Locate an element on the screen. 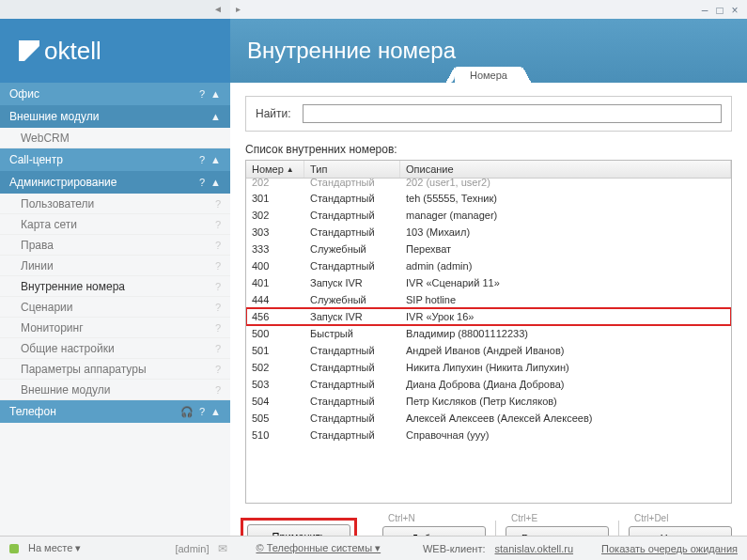 This screenshot has width=747, height=560. cell-number: 202 is located at coordinates (275, 184).